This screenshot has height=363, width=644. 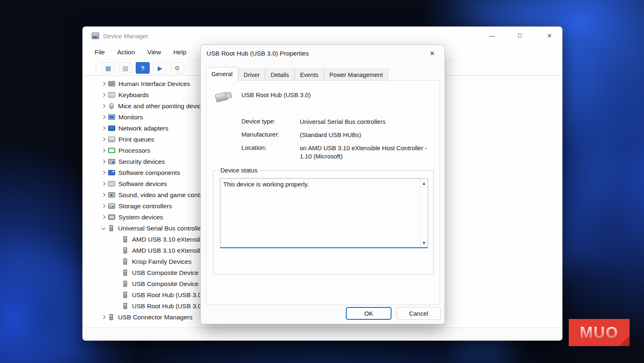 What do you see at coordinates (112, 84) in the screenshot?
I see `hid-icon` at bounding box center [112, 84].